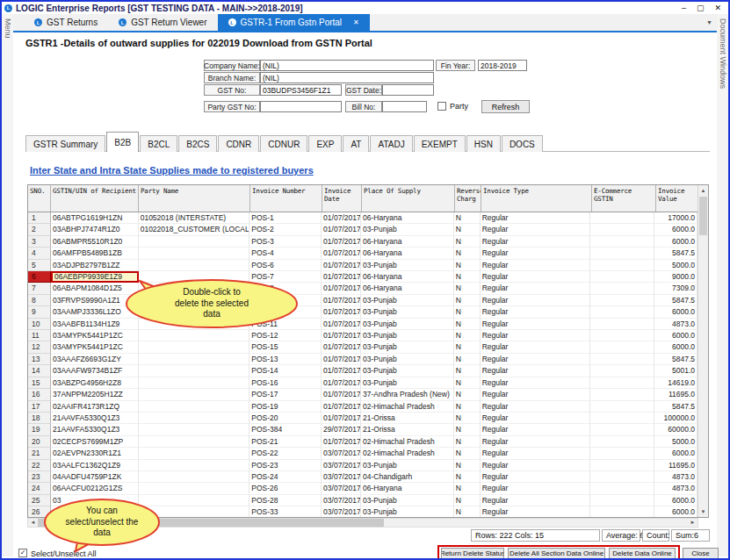 The height and width of the screenshot is (560, 730). What do you see at coordinates (285, 418) in the screenshot?
I see `grid-cell: POS-20` at bounding box center [285, 418].